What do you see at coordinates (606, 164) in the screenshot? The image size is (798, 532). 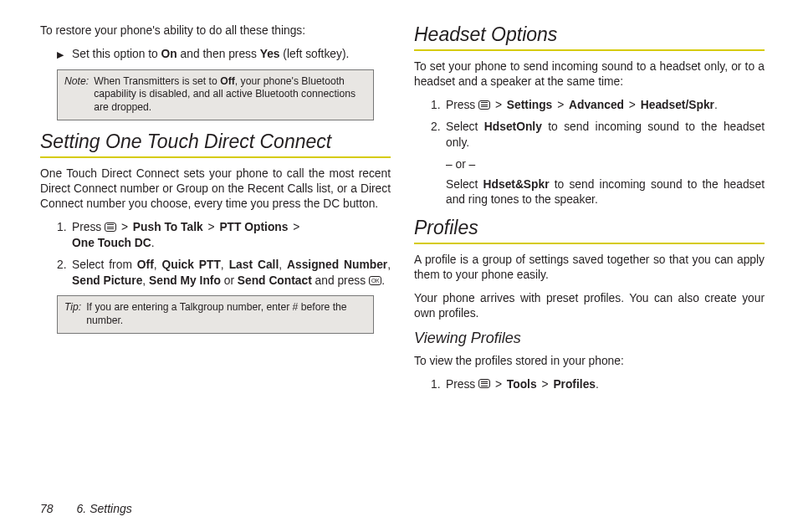 I see `or-separator: – or –` at bounding box center [606, 164].